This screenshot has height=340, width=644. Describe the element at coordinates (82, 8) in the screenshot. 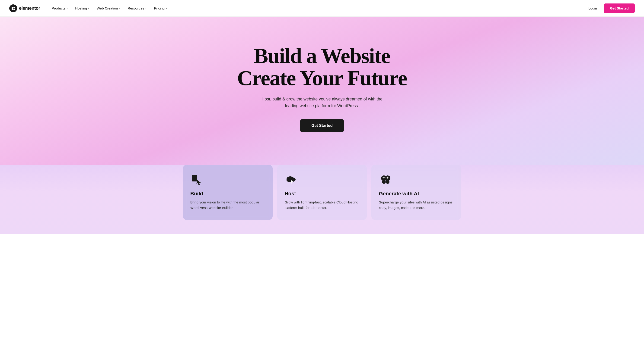

I see `nav-item-hosting: Hosting ▾` at that location.